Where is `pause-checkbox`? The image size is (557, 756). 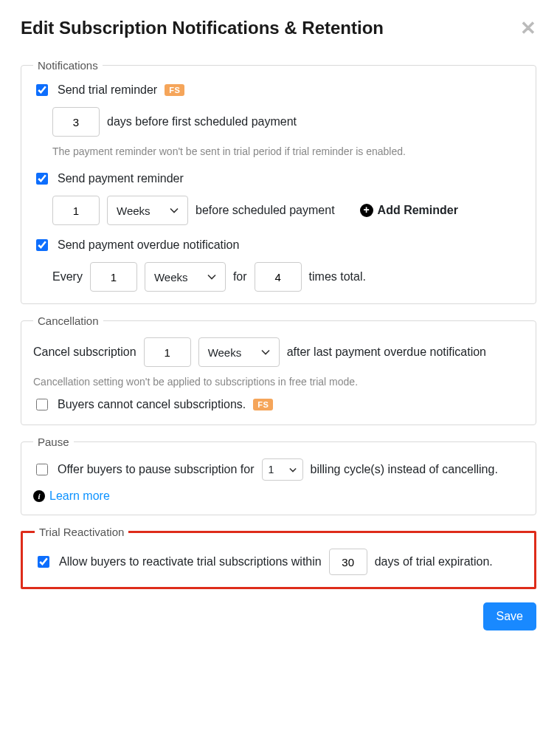 pause-checkbox is located at coordinates (42, 470).